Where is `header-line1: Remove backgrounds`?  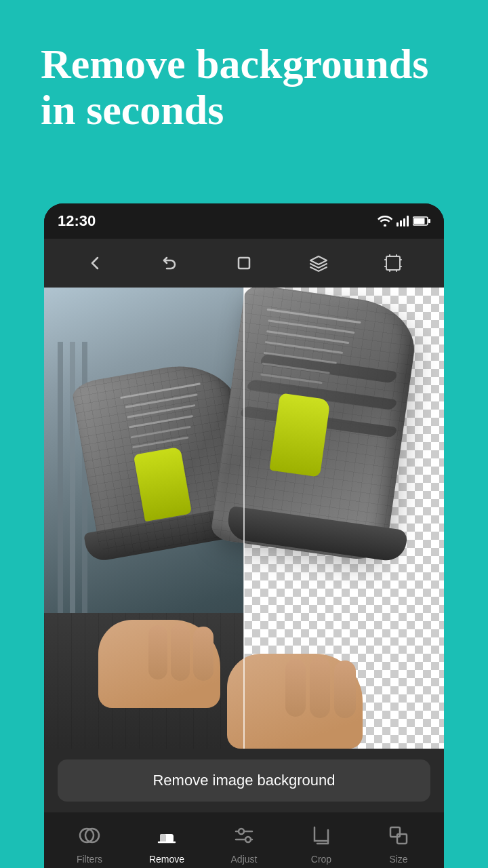 header-line1: Remove backgrounds is located at coordinates (235, 64).